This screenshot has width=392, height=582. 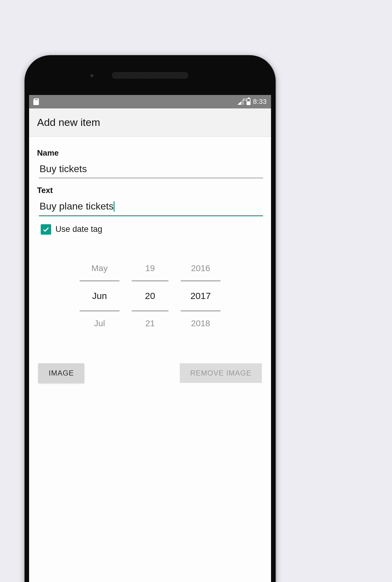 I want to click on year-wheel: 2016 2017 2018, so click(x=201, y=296).